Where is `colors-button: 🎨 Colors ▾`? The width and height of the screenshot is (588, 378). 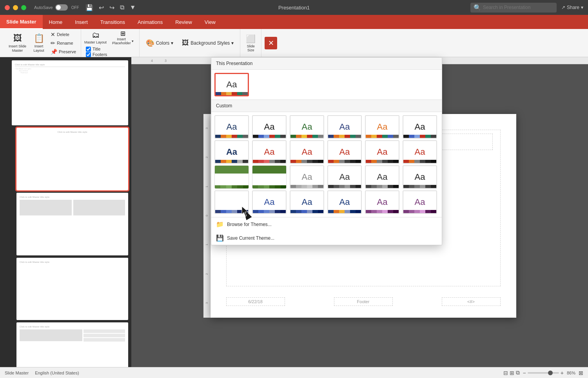
colors-button: 🎨 Colors ▾ is located at coordinates (160, 43).